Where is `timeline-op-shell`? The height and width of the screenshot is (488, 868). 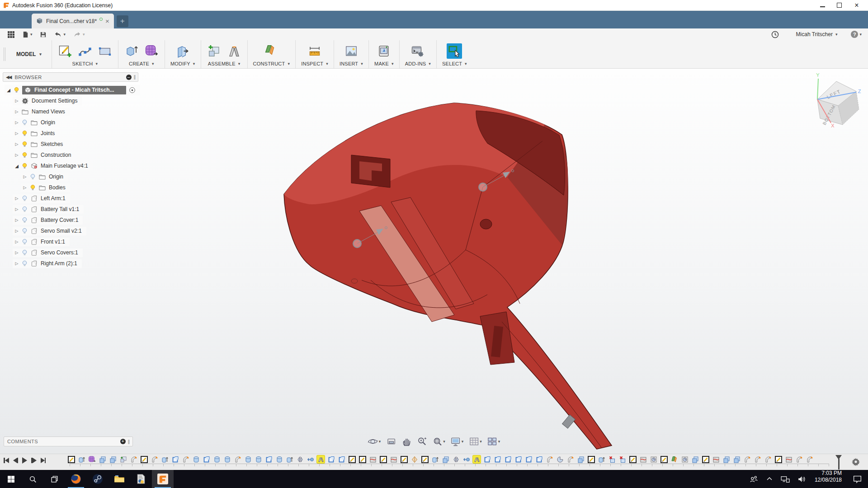
timeline-op-shell is located at coordinates (560, 459).